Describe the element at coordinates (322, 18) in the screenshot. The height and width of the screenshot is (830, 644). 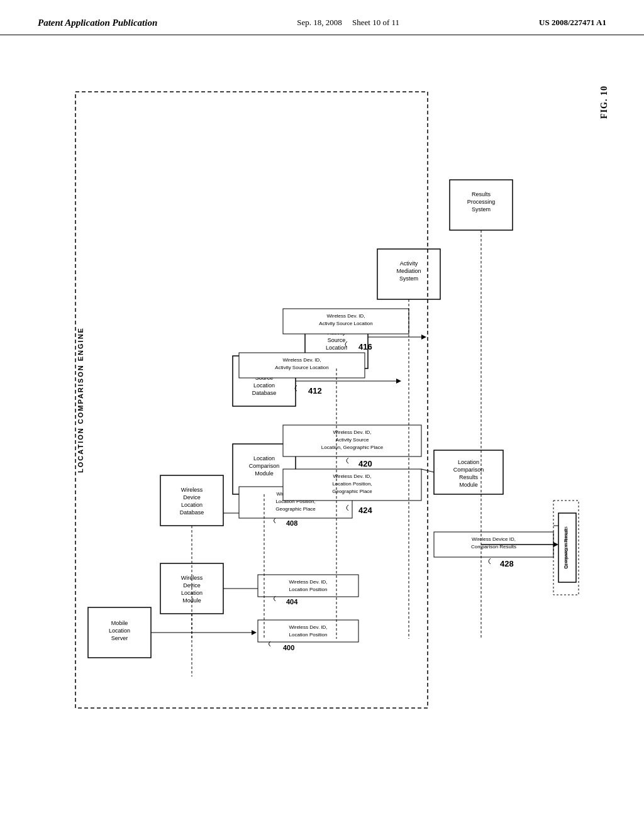
I see `page-header: Patent Application Publication Sep. 18, …` at that location.